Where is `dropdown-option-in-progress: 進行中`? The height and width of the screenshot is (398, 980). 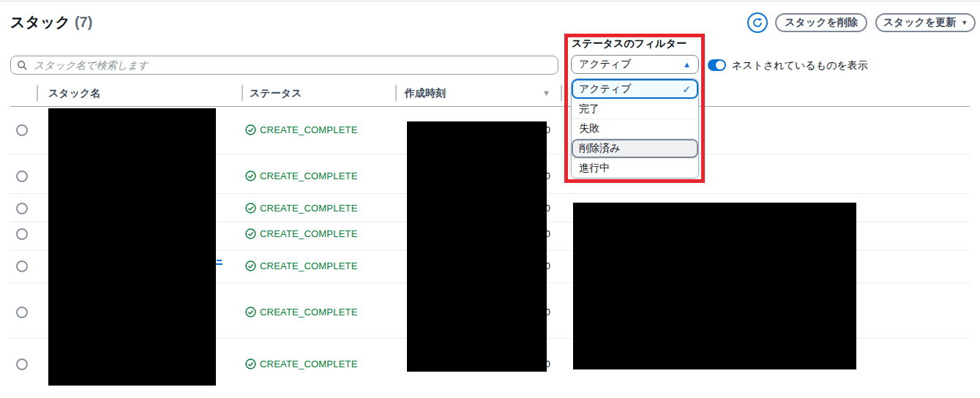 dropdown-option-in-progress: 進行中 is located at coordinates (635, 168).